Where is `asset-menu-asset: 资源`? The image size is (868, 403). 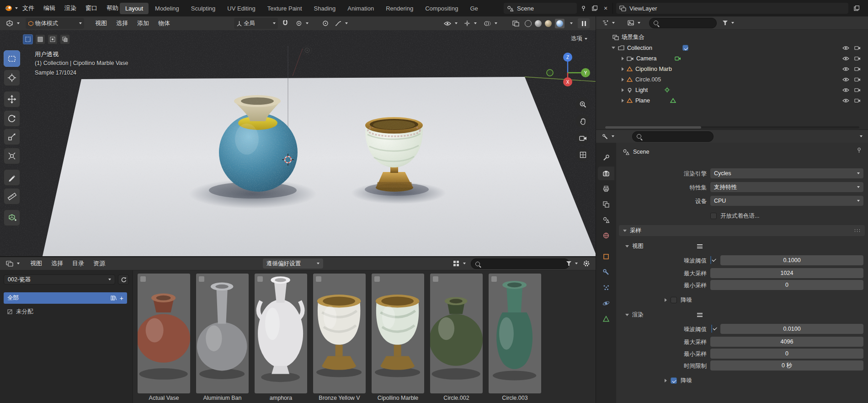 asset-menu-asset: 资源 is located at coordinates (99, 263).